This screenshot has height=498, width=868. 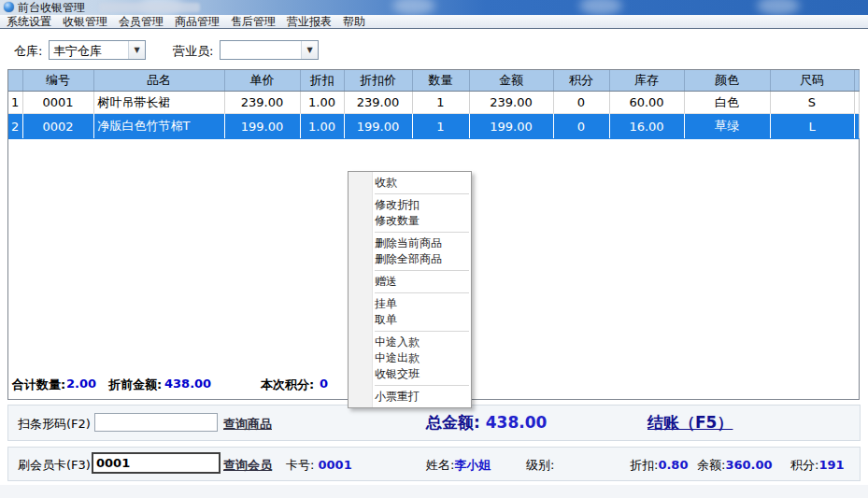 I want to click on member-name-value: 李小姐, so click(x=473, y=465).